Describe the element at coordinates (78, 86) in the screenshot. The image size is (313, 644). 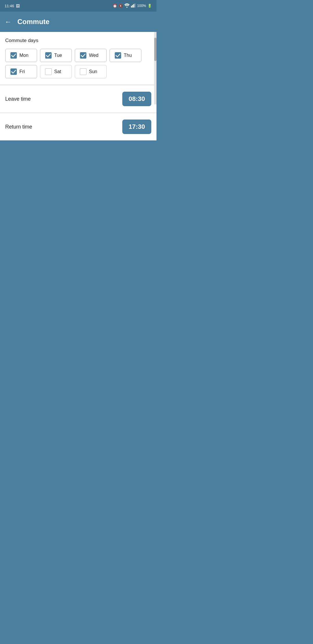
I see `content-area: Commute days Mon Tue Wed Thu Fri Sat Sun` at that location.